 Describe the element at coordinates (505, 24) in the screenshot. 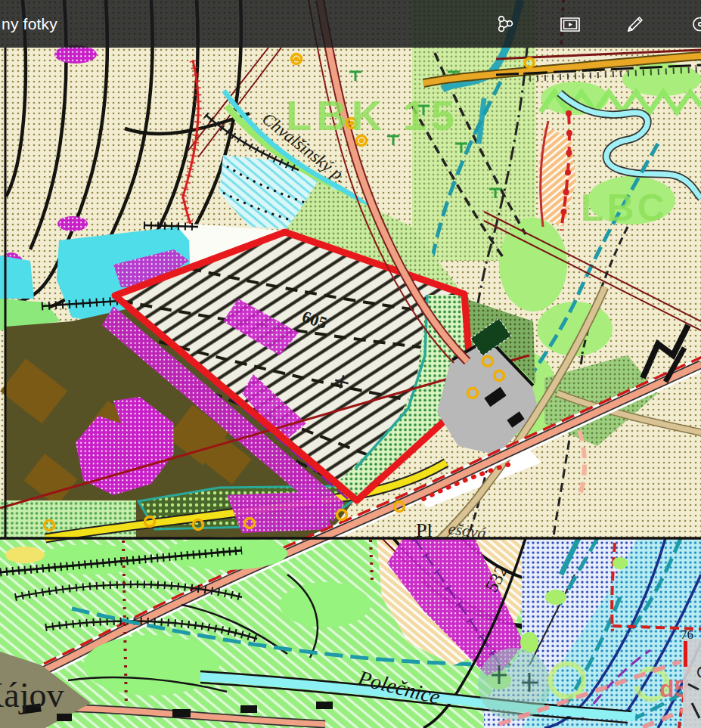

I see `share-icon` at that location.